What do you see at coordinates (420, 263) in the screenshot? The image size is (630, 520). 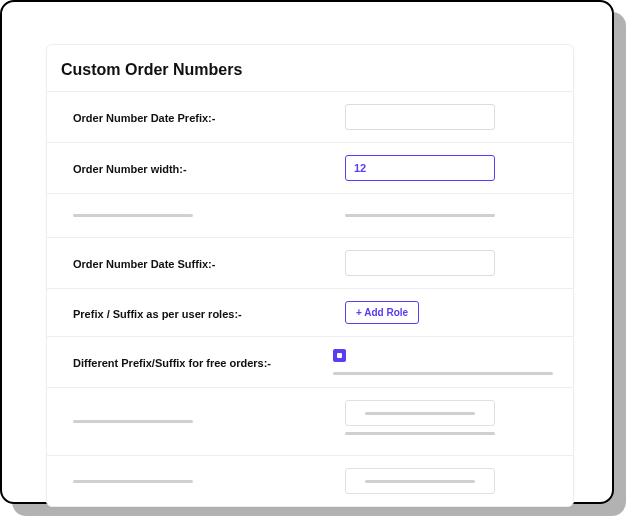 I see `input-date-suffix` at bounding box center [420, 263].